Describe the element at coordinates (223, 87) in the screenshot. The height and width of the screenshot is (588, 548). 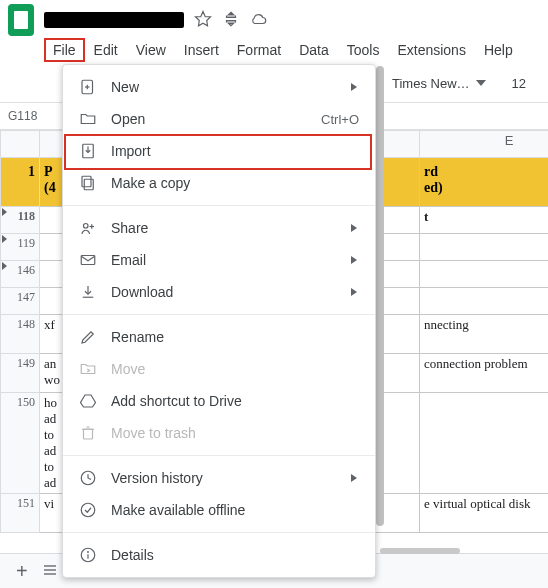
I see `menu-item-label: New` at that location.